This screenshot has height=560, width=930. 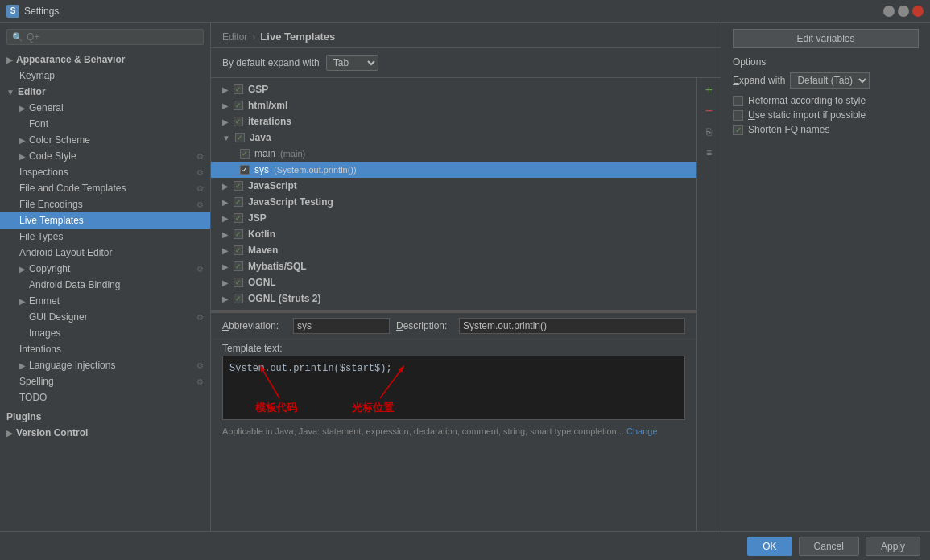 What do you see at coordinates (105, 333) in the screenshot?
I see `sidebar-item-images: Images` at bounding box center [105, 333].